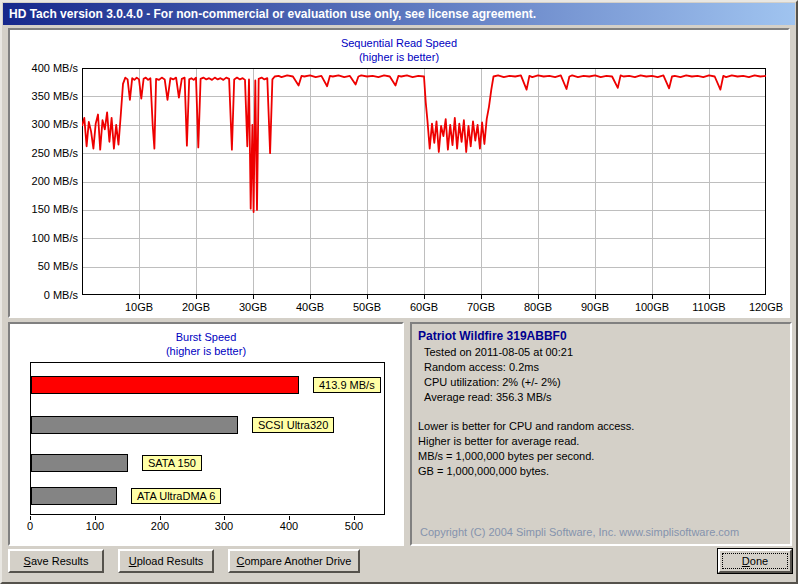 The width and height of the screenshot is (798, 584). I want to click on seq-x-tick-label: 120GB, so click(766, 308).